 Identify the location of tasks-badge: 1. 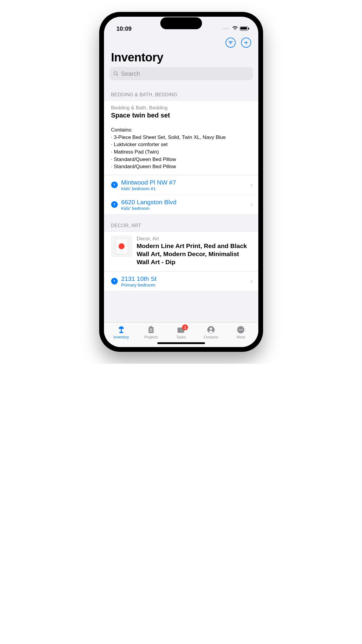
(185, 327).